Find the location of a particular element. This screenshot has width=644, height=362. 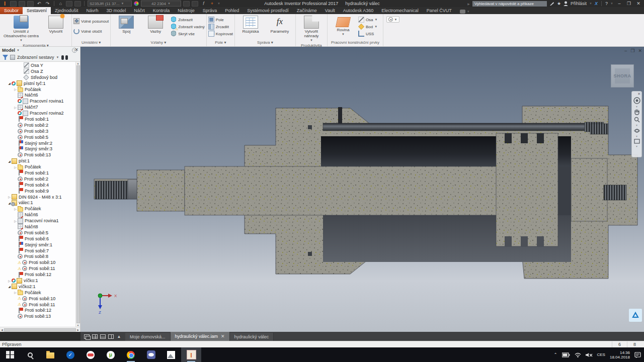

tree-item: Proti sobě:7 is located at coordinates (38, 251).